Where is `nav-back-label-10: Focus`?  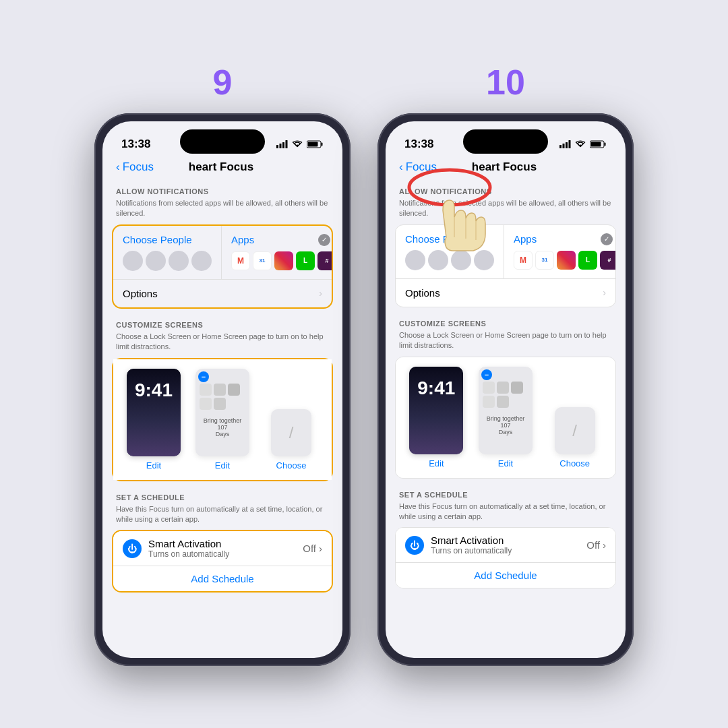 nav-back-label-10: Focus is located at coordinates (421, 167).